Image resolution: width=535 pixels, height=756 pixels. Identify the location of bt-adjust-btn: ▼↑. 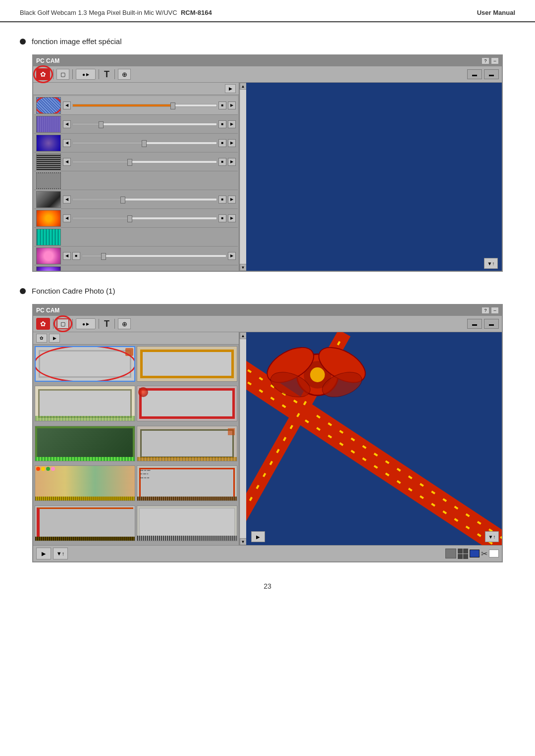
(60, 554).